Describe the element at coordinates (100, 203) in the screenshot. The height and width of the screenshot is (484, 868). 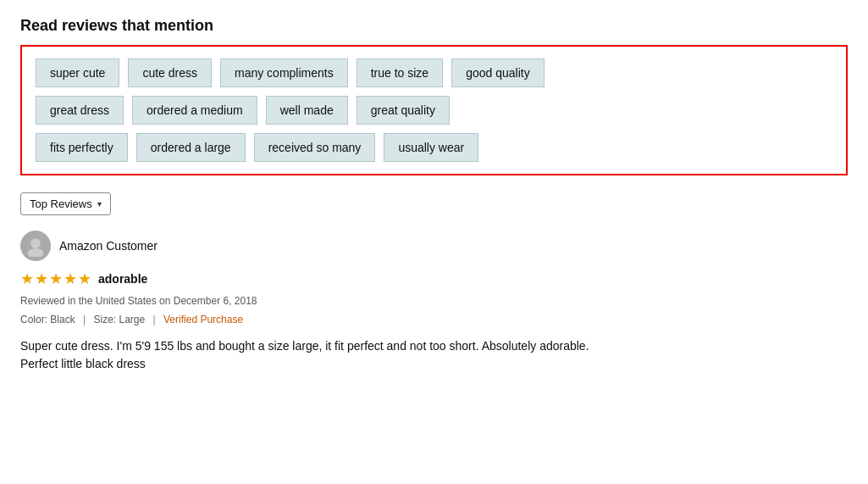
I see `chevron-down-icon: ▾` at that location.